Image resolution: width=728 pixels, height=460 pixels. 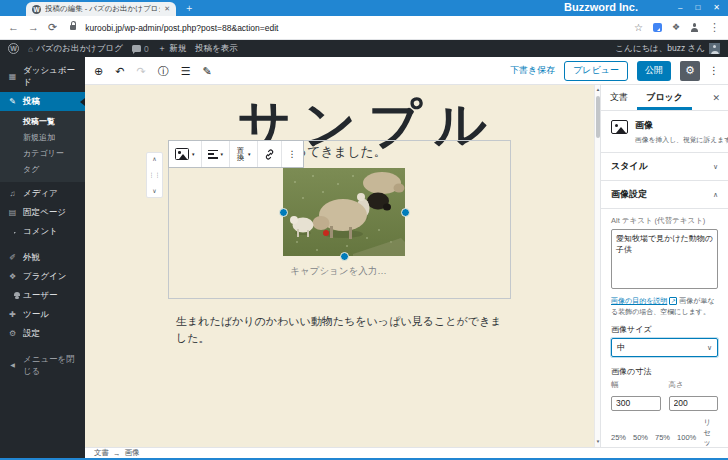 I want to click on comment-bubble-icon, so click(x=136, y=48).